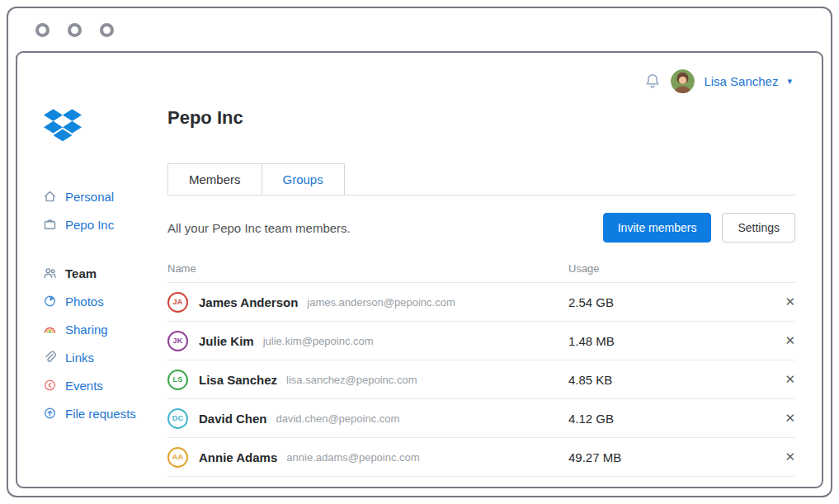 This screenshot has width=839, height=504. What do you see at coordinates (482, 302) in the screenshot?
I see `table-row: JA James Anderson james.anderson@pepoinc…` at bounding box center [482, 302].